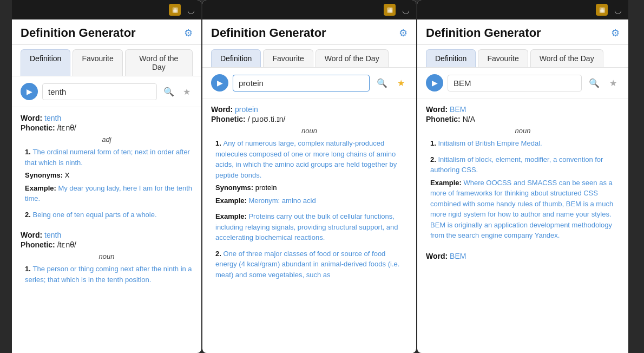 The image size is (644, 353). I want to click on phonetic-2-0: Phonetic: / pɹoʊ.ti.ɪn/, so click(310, 119).